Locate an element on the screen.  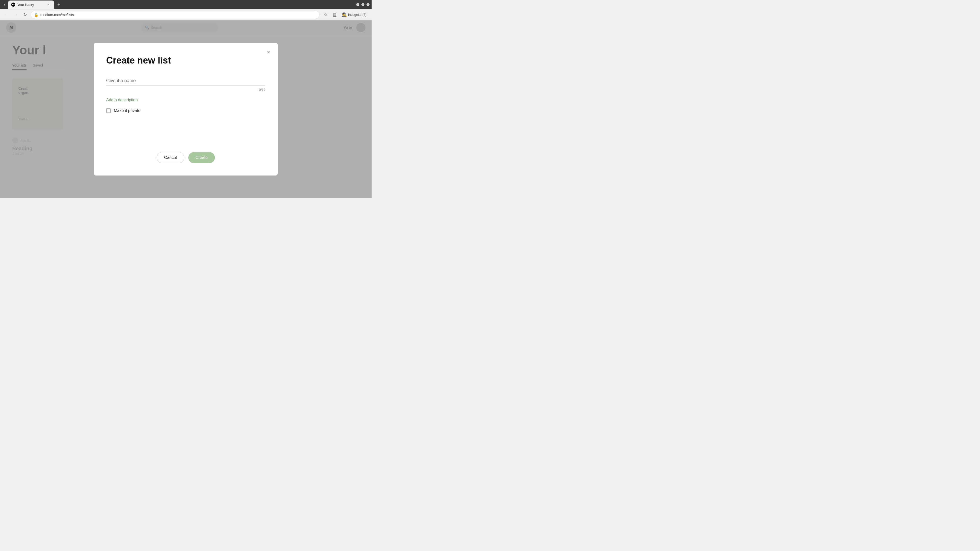
modal-close-button: × is located at coordinates (269, 52).